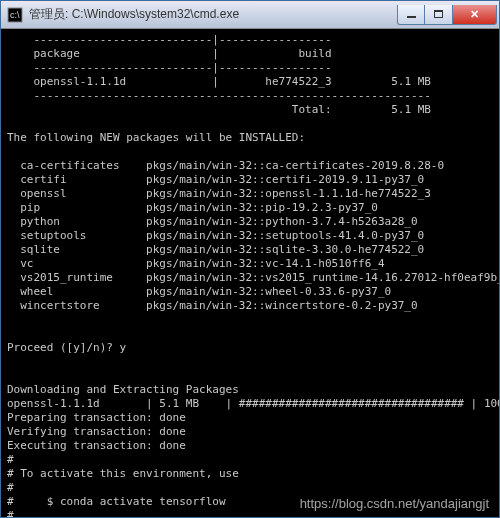 Image resolution: width=500 pixels, height=518 pixels. What do you see at coordinates (252, 278) in the screenshot?
I see `pkg-row: vs2015_runtime pkgs/main/win-32::vs2015_…` at bounding box center [252, 278].